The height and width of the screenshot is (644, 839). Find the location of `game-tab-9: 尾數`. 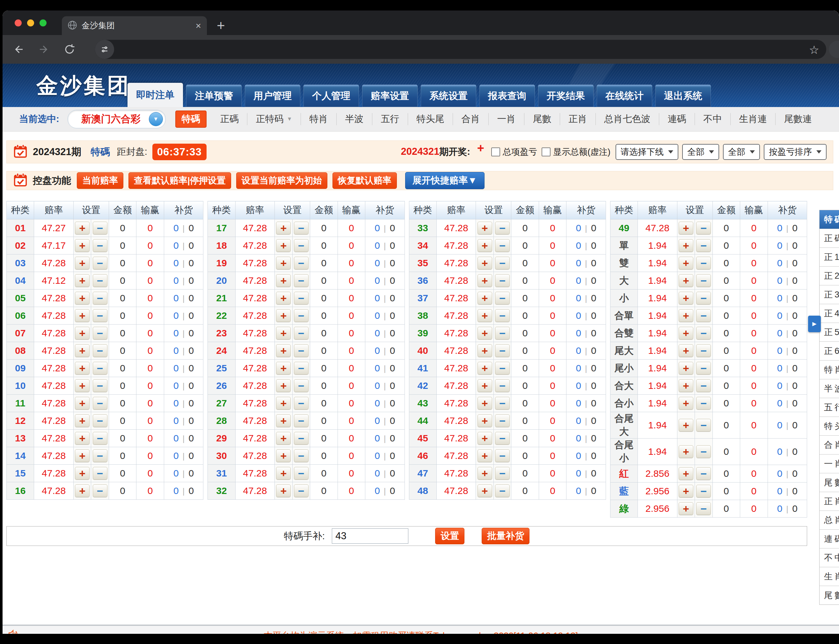

game-tab-9: 尾數 is located at coordinates (542, 119).